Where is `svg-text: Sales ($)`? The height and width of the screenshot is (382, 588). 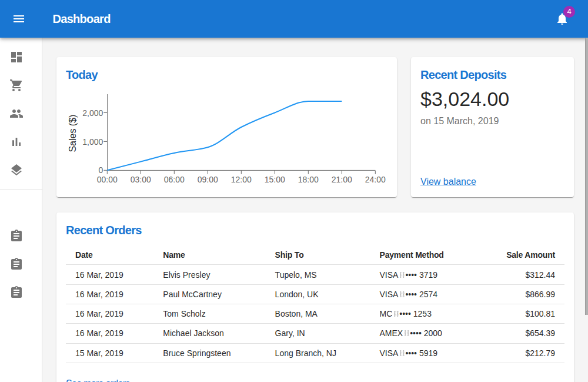 svg-text: Sales ($) is located at coordinates (73, 134).